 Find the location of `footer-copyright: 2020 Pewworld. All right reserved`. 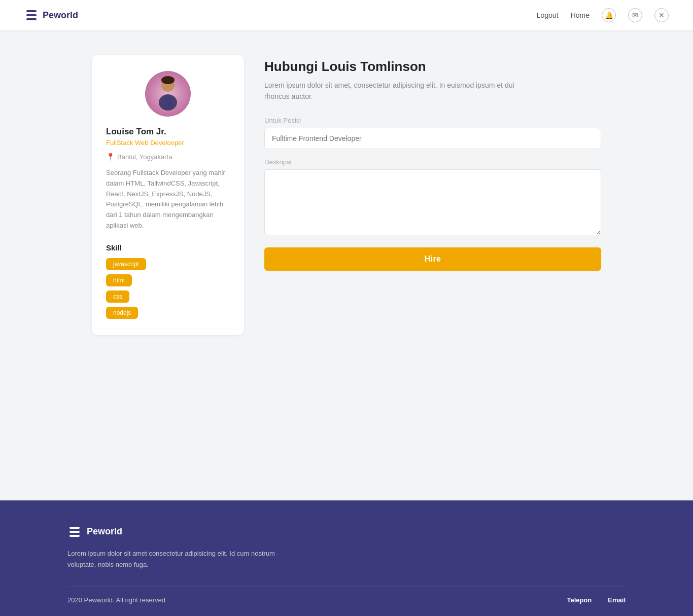

footer-copyright: 2020 Pewworld. All right reserved is located at coordinates (117, 600).